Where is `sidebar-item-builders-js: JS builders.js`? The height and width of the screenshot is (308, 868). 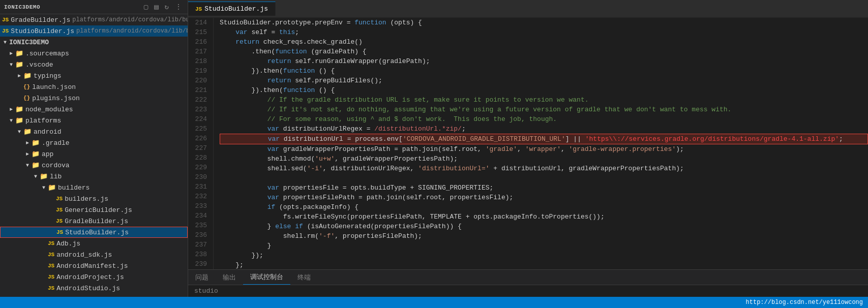
sidebar-item-builders-js: JS builders.js is located at coordinates (94, 199).